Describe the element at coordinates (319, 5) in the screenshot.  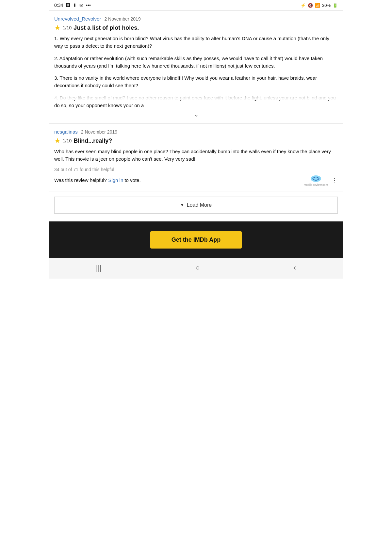
I see `status-right: ⚡ 🔇 📶 30% 🔋` at that location.